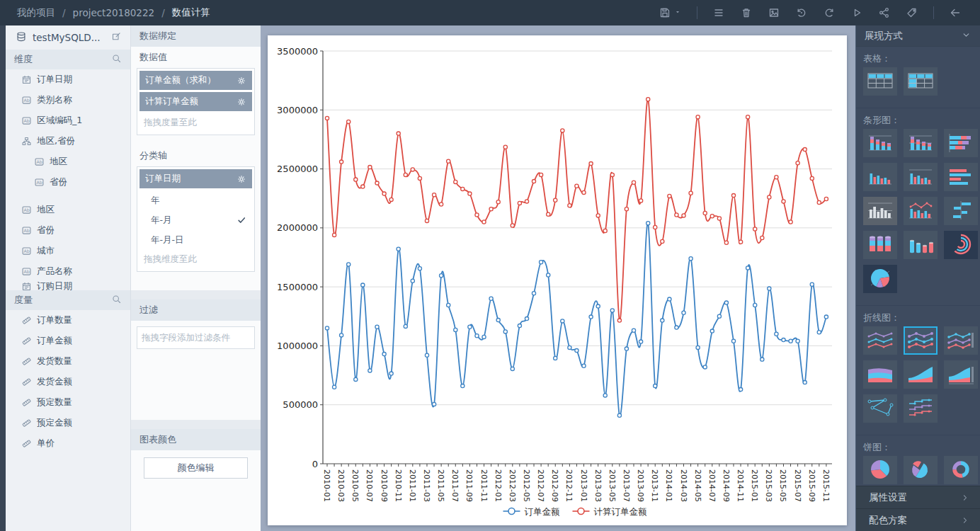 The image size is (980, 531). What do you see at coordinates (68, 320) in the screenshot?
I see `measure-field: 订单数量` at bounding box center [68, 320].